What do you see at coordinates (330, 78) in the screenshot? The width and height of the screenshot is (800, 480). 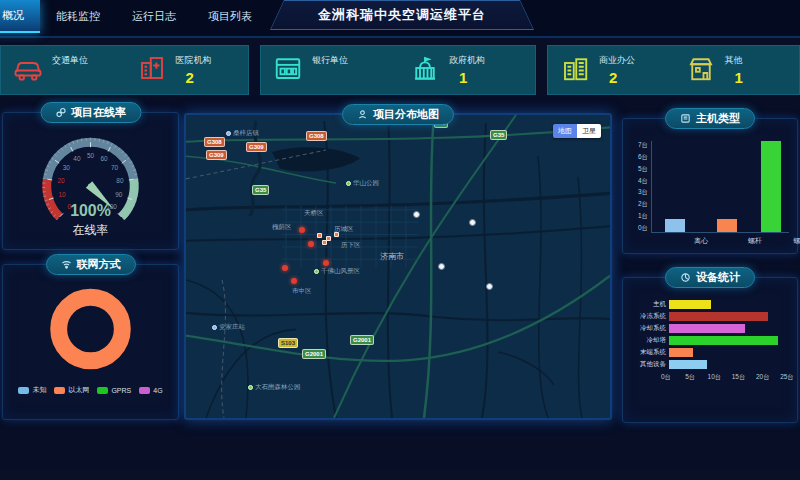 I see `stat-value` at bounding box center [330, 78].